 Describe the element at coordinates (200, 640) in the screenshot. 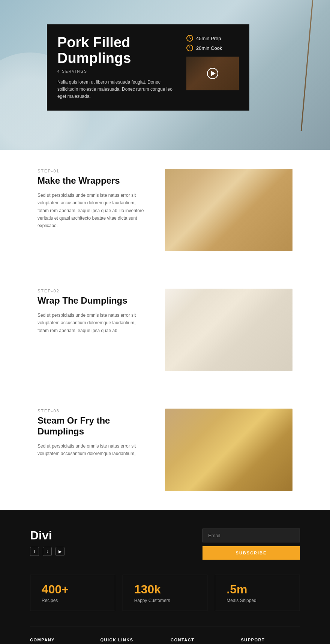

I see `footer-contact-title: CONTACT` at that location.